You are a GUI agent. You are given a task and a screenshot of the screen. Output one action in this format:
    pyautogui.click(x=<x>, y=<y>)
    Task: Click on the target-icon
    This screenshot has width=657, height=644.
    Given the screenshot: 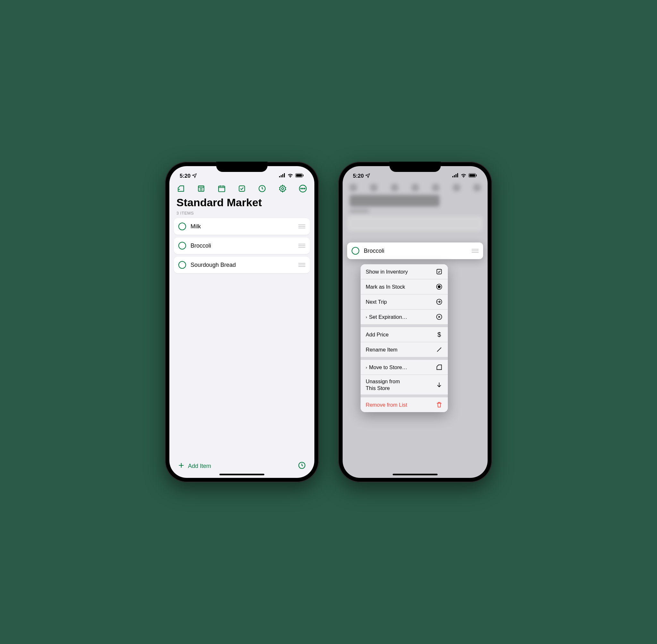 What is the action you would take?
    pyautogui.click(x=439, y=287)
    